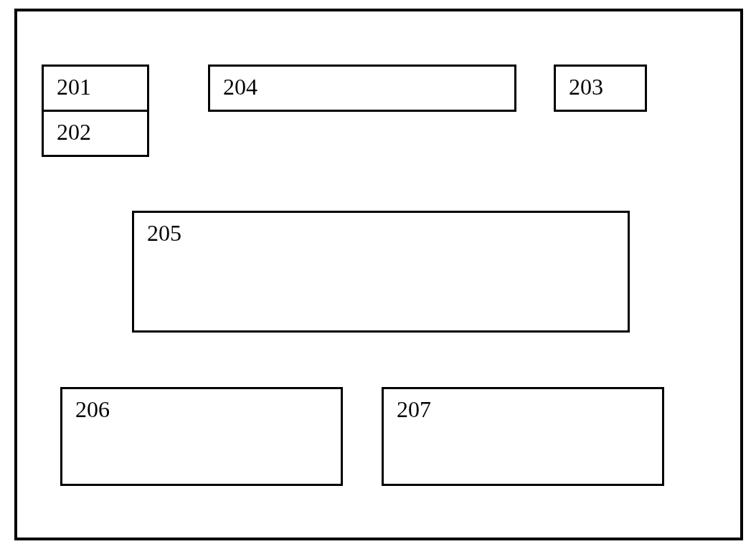 Image resolution: width=756 pixels, height=549 pixels. What do you see at coordinates (95, 133) in the screenshot?
I see `block-202: 202` at bounding box center [95, 133].